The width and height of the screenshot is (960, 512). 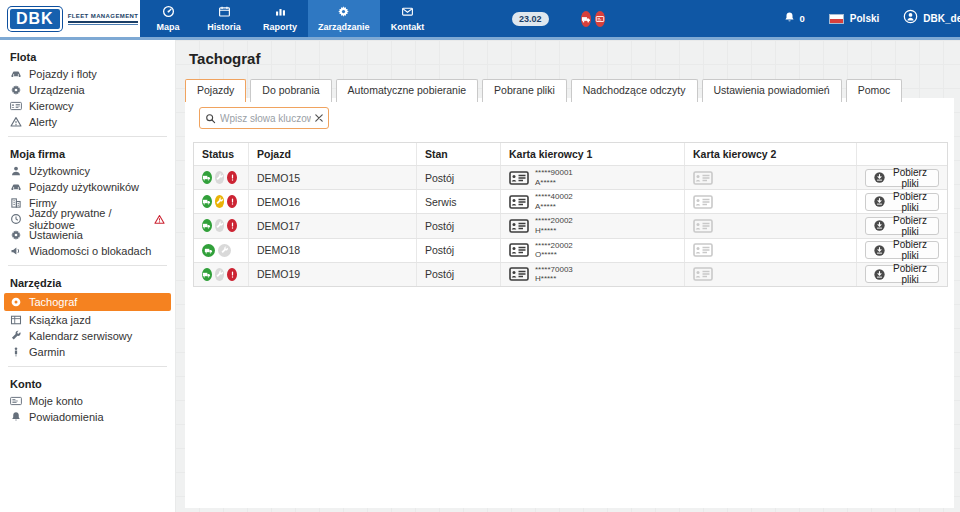 What do you see at coordinates (874, 90) in the screenshot?
I see `tab-pomoc: Pomoc` at bounding box center [874, 90].